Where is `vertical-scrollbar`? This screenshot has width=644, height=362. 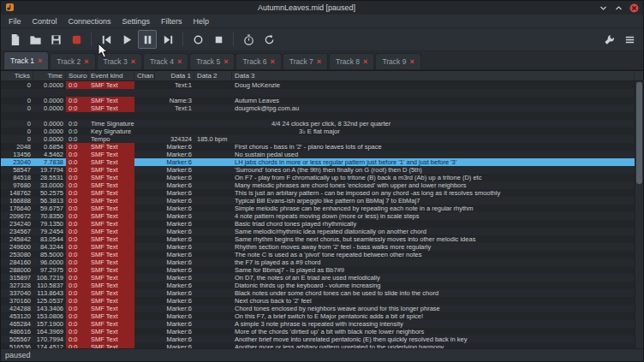
vertical-scrollbar is located at coordinates (639, 215).